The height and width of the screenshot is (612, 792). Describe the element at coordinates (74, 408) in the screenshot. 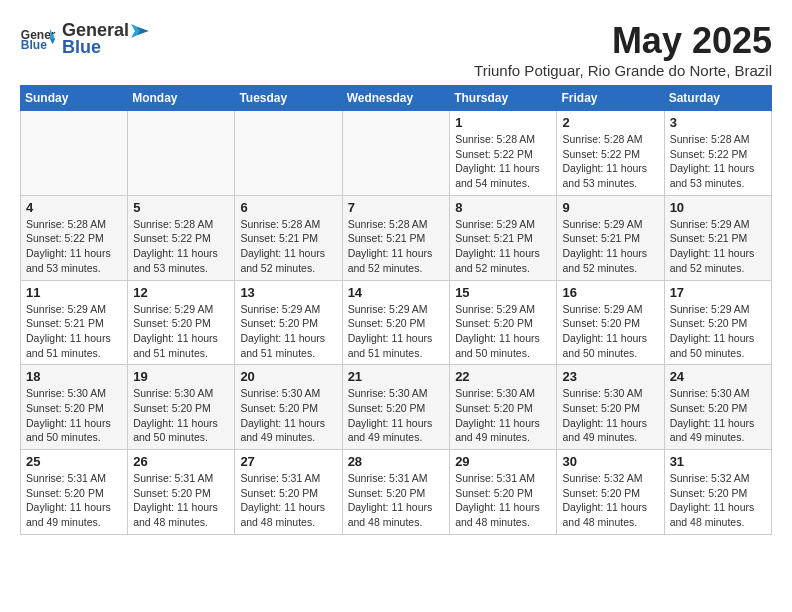

I see `calendar-day-cell: 18Sunrise: 5:30 AMSunset: 5:20 PMDayligh…` at that location.